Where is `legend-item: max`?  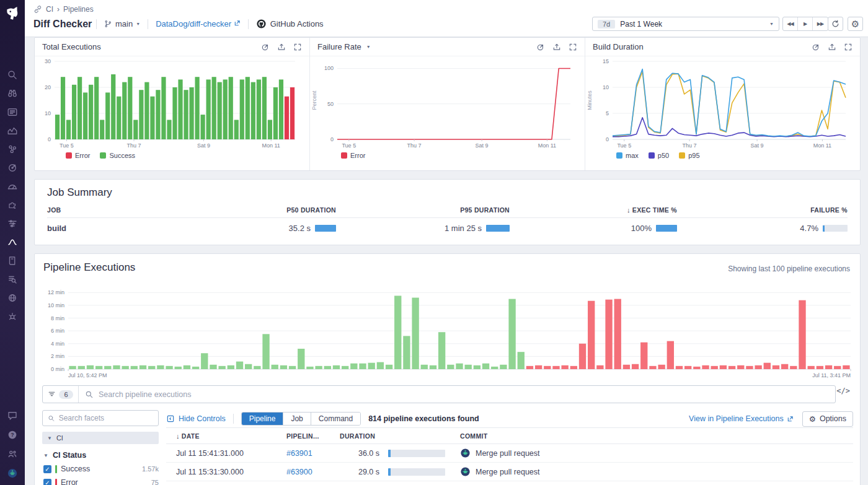 legend-item: max is located at coordinates (627, 155).